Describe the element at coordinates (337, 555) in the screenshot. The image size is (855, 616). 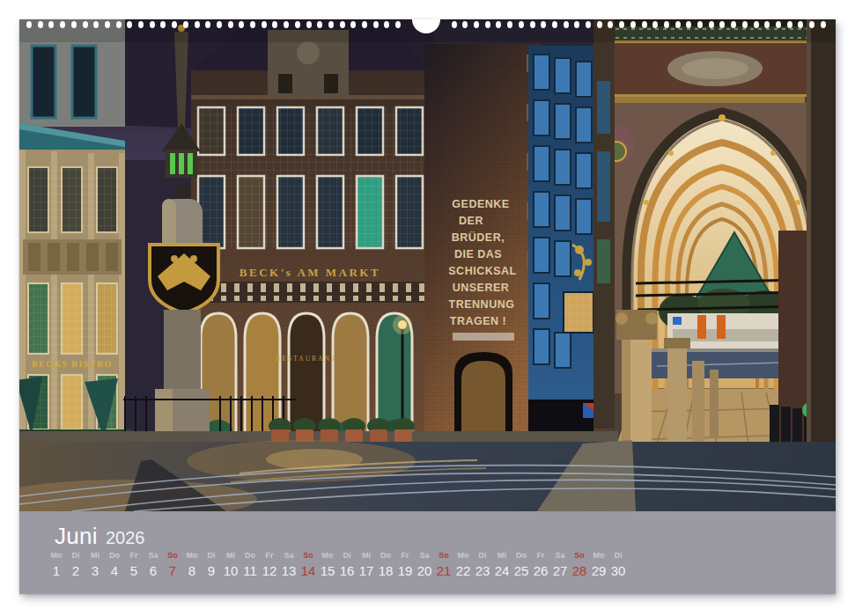
I see `weekday-row: MoDiMiDoFrSaSoMoDiMiDoFrSaSoMoDiMiDoFrSa…` at that location.